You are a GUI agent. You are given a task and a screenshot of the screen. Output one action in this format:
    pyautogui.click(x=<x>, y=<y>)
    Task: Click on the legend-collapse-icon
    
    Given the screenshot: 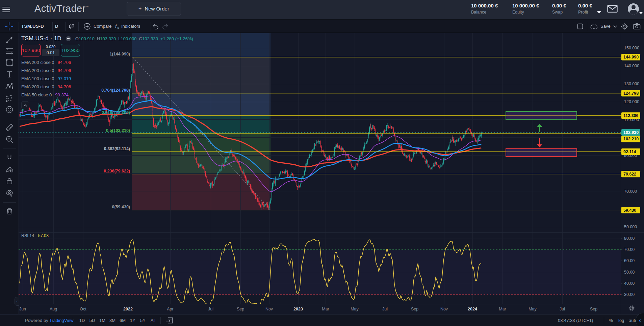 What is the action you would take?
    pyautogui.click(x=25, y=106)
    